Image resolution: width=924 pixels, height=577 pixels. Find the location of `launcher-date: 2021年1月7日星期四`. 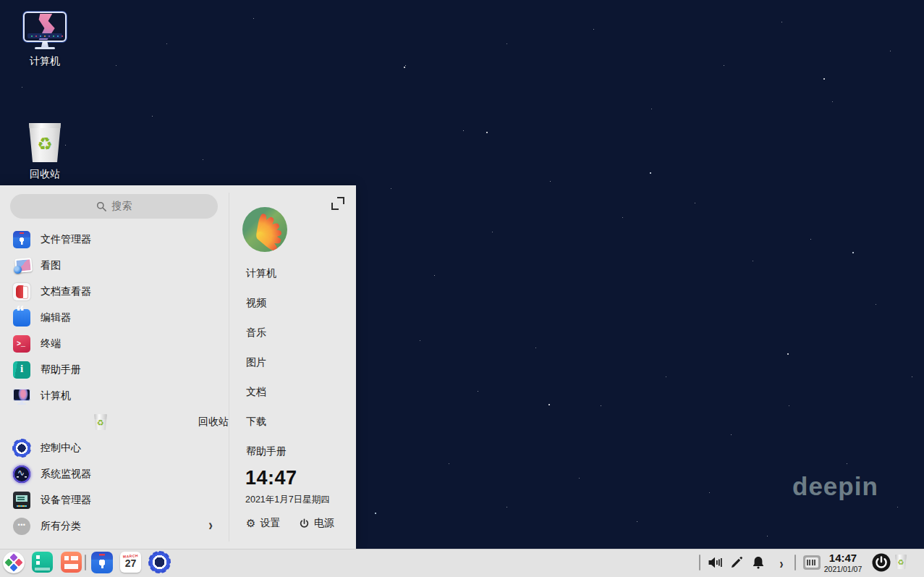

launcher-date: 2021年1月7日星期四 is located at coordinates (288, 500).